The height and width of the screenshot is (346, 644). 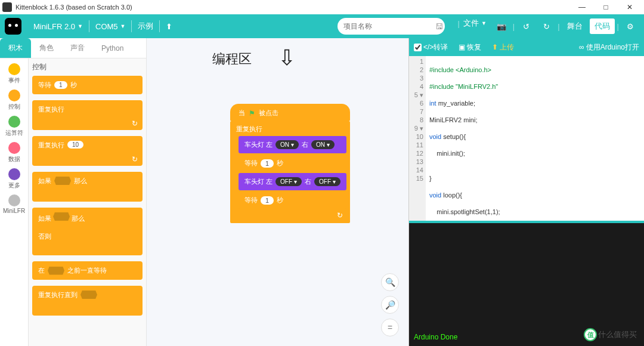 I want to click on zoom-controls: 🔍 🔎 =, so click(x=390, y=305).